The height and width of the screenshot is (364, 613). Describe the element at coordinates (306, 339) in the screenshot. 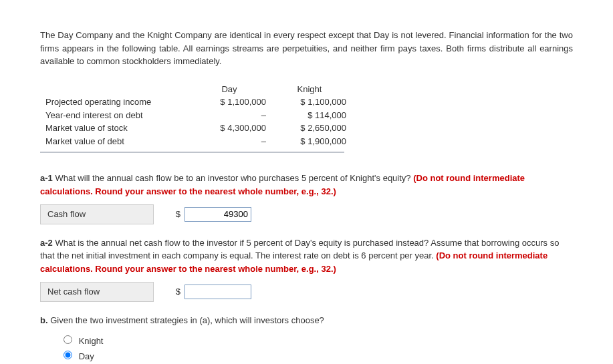

I see `question-b: b. Given the two investment strategies i…` at that location.